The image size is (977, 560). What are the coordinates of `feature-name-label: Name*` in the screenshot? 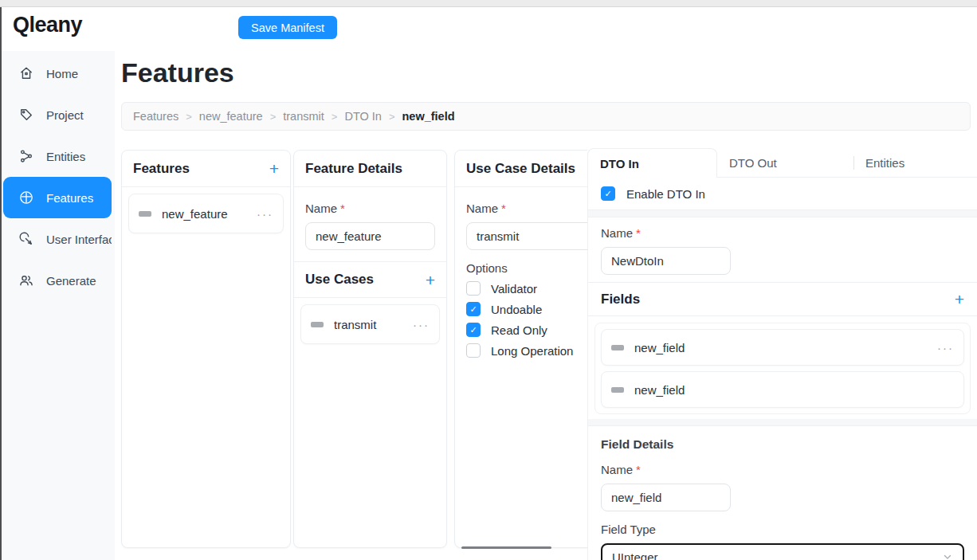 It's located at (370, 209).